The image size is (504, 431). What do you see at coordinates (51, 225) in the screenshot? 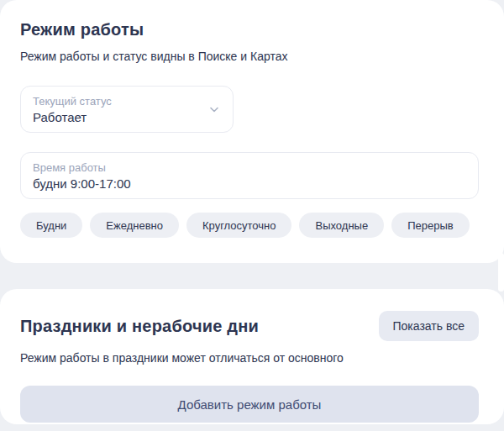
I see `chip-weekdays: Будни` at bounding box center [51, 225].